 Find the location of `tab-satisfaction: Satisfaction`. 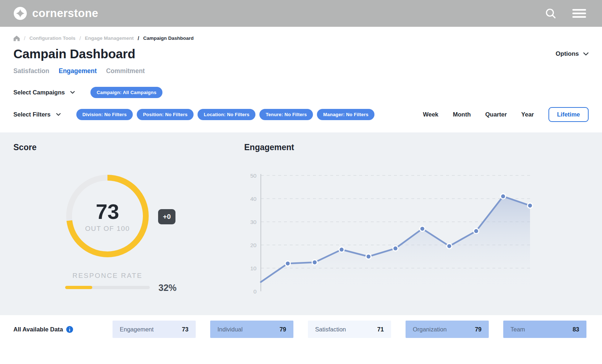

tab-satisfaction: Satisfaction is located at coordinates (31, 71).